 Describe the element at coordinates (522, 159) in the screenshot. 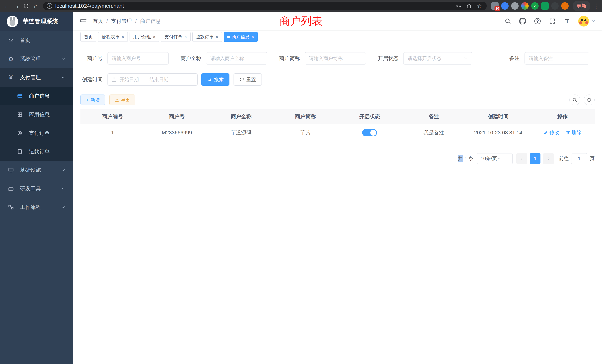

I see `prev-page-button` at that location.